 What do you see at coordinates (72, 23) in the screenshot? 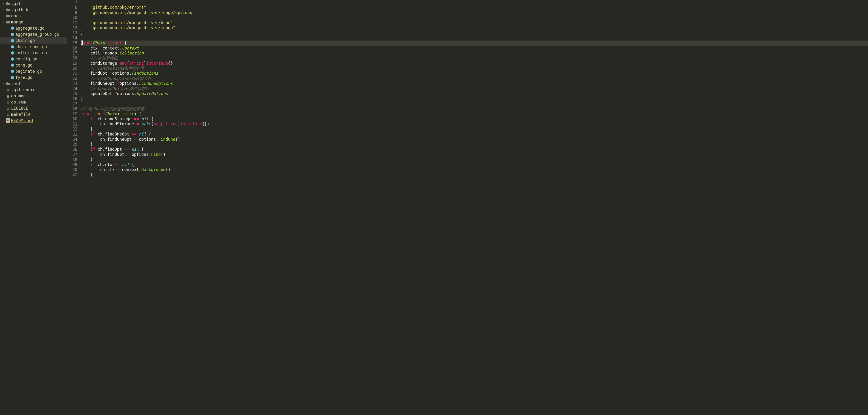
I see `line-number: 11` at bounding box center [72, 23].